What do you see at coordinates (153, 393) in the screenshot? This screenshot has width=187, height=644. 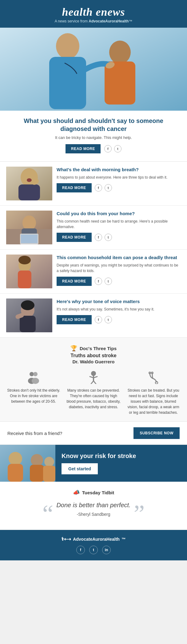 I see `tip-column-3: Strokes can be treated. But you need to …` at bounding box center [153, 393].